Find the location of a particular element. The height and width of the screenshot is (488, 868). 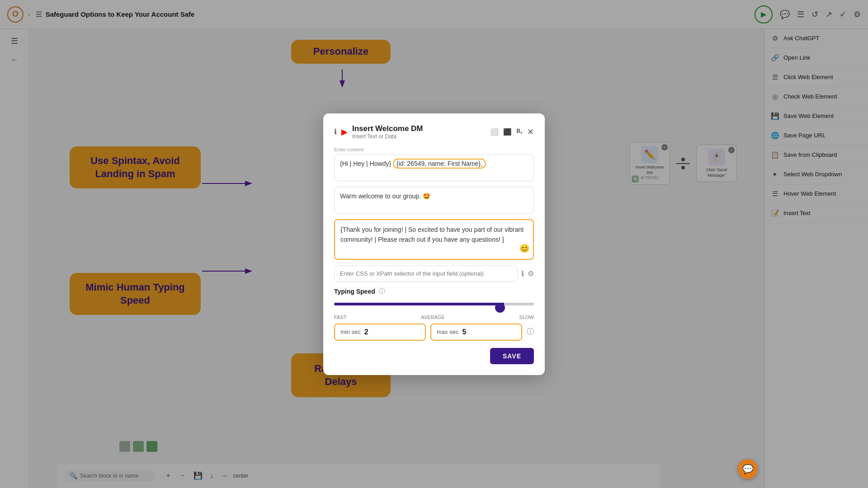

minmax-row: min sec 2 max sec 5 ⓘ is located at coordinates (434, 332).